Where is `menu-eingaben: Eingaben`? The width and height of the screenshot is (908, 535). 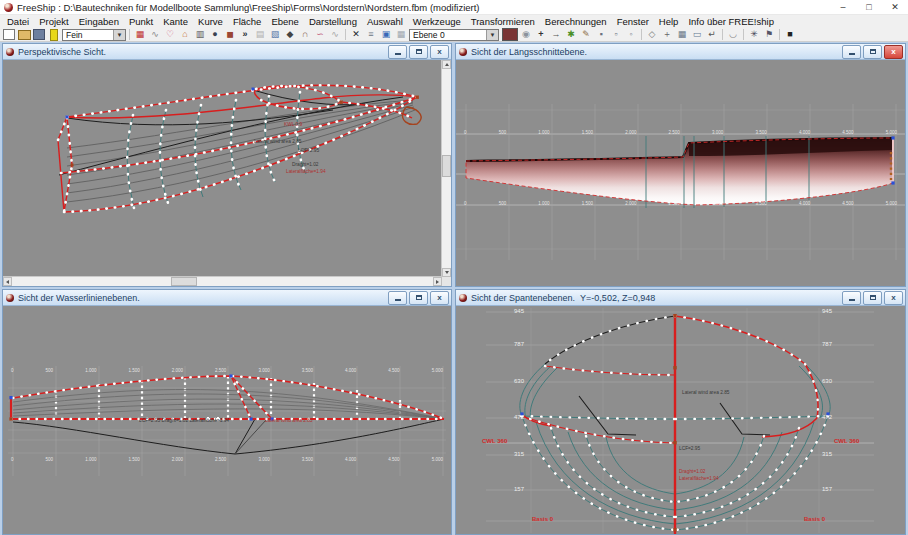
menu-eingaben: Eingaben is located at coordinates (99, 22).